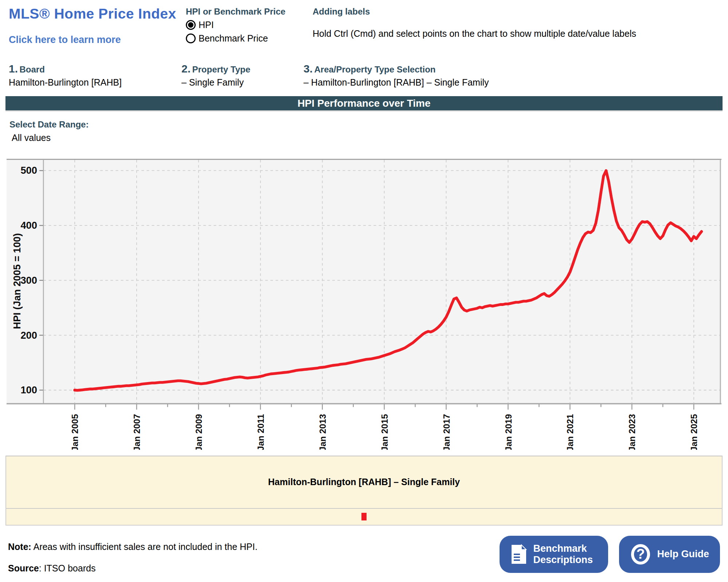 Image resolution: width=728 pixels, height=582 pixels. I want to click on svg-text: Jan 2023, so click(632, 432).